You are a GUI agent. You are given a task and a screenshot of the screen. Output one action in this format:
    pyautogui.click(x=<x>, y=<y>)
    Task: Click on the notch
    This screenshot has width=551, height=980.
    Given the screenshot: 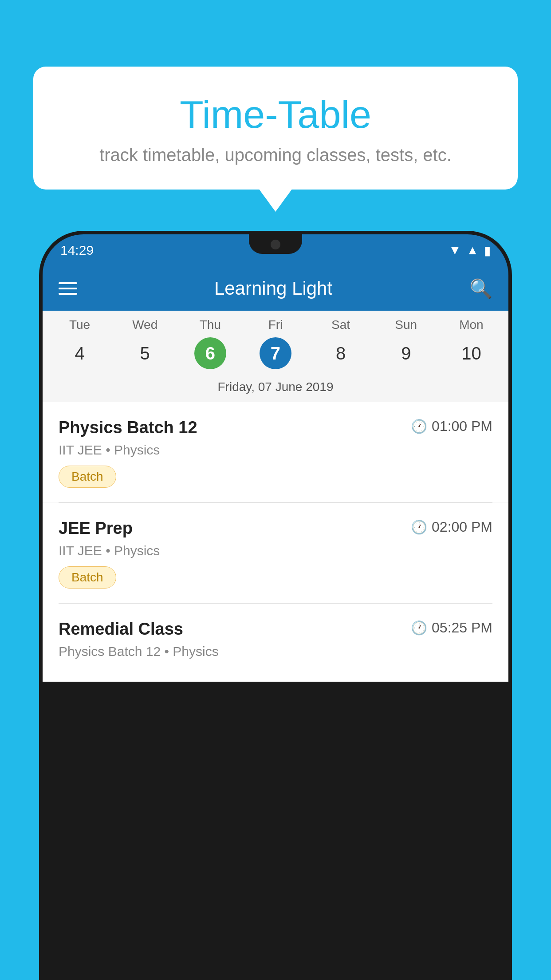 What is the action you would take?
    pyautogui.click(x=276, y=244)
    